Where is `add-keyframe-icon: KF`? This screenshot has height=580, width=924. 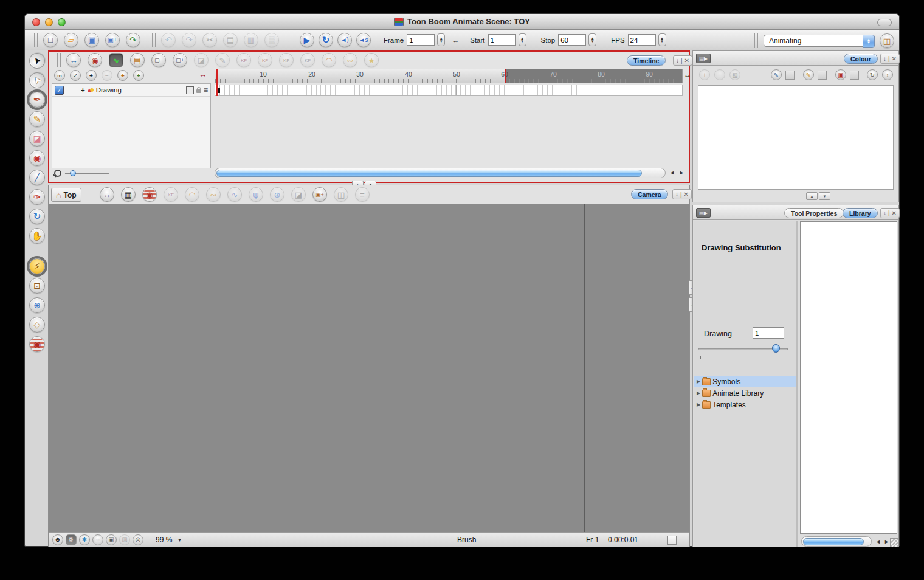
add-keyframe-icon: KF is located at coordinates (171, 195).